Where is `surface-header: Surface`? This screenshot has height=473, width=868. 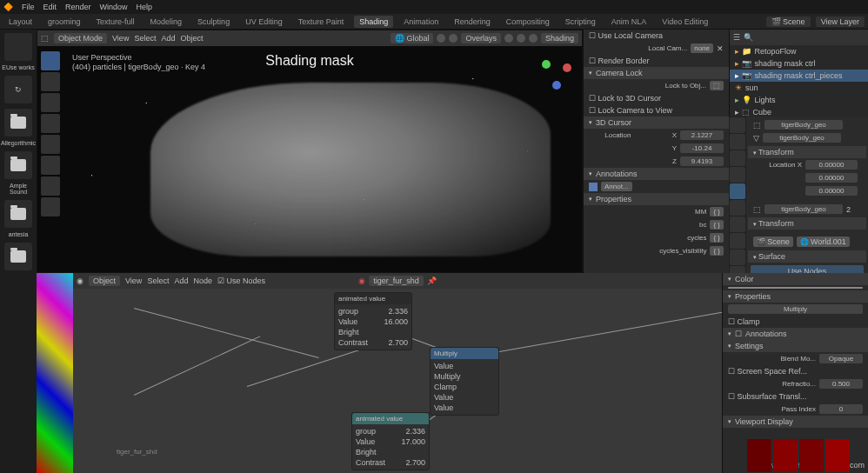
surface-header: Surface is located at coordinates (807, 256).